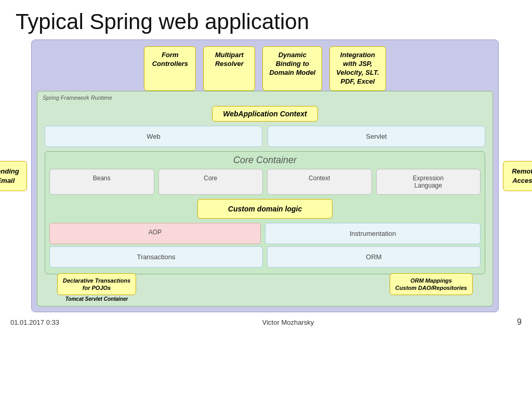  I want to click on side-left-box: Sending Email, so click(14, 176).